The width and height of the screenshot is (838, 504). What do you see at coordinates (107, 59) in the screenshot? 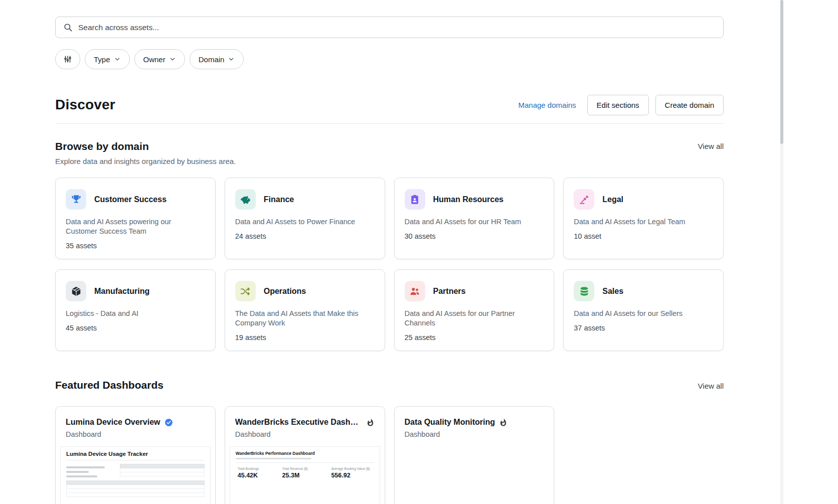
I see `type-filter-dropdown: Type` at bounding box center [107, 59].